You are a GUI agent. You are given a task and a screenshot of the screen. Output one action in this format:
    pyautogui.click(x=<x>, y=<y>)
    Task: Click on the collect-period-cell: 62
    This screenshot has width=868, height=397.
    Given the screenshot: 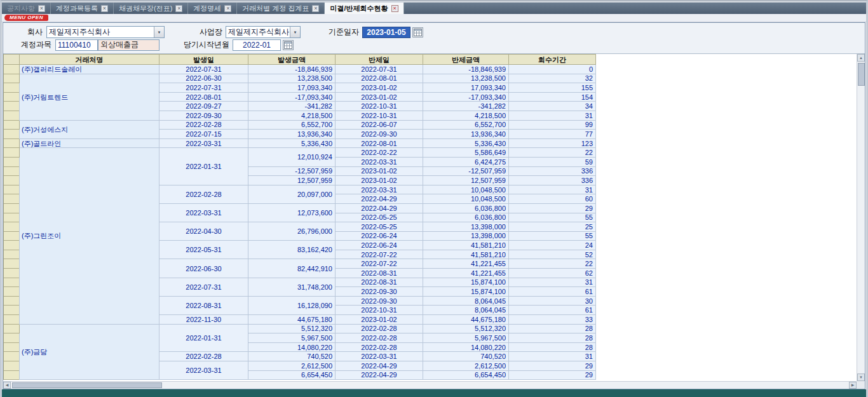 What is the action you would take?
    pyautogui.click(x=553, y=273)
    